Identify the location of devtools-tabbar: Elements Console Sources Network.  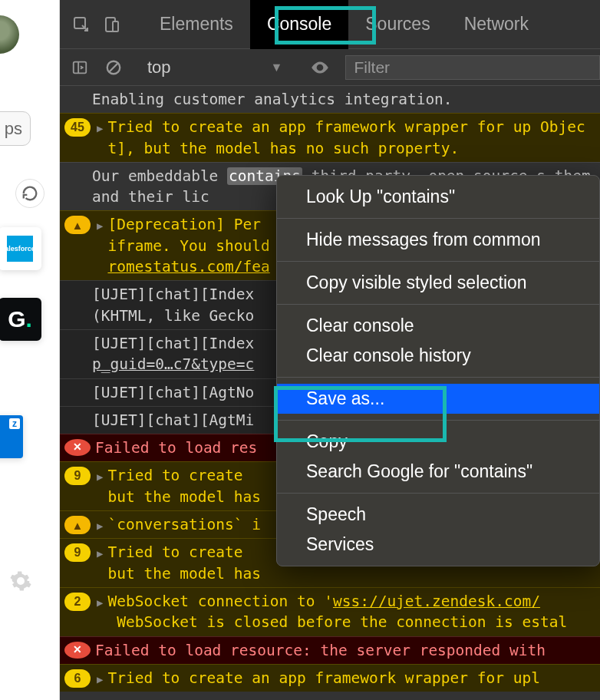
(330, 25).